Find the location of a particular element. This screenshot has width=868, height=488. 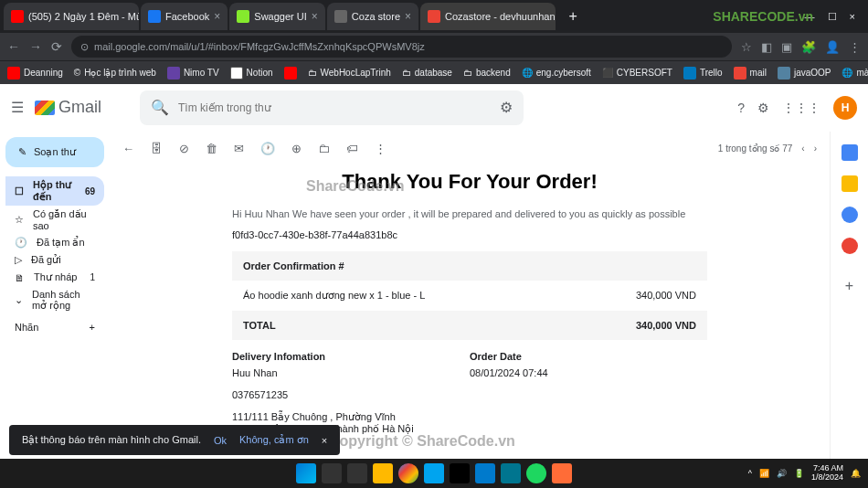

clock-date: 1/8/2024 is located at coordinates (828, 478).